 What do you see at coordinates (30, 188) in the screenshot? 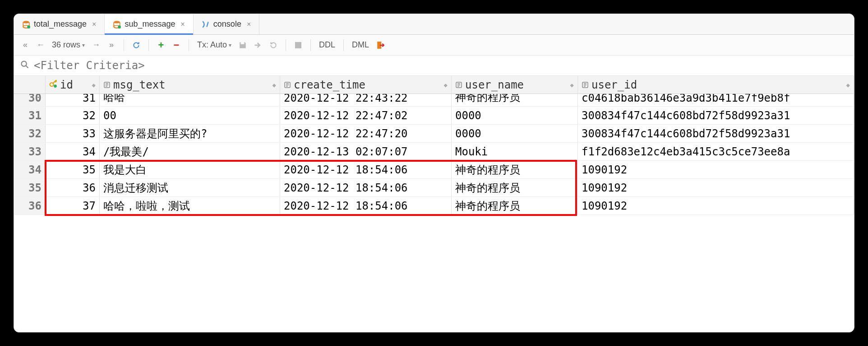
I see `row-number: 35` at bounding box center [30, 188].